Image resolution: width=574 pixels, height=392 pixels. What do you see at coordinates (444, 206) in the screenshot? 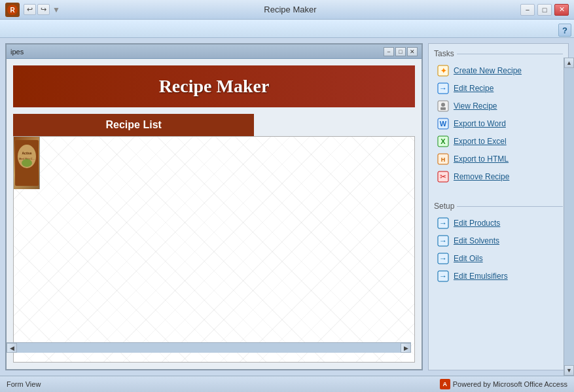
I see `setup-label: Setup` at bounding box center [444, 206].